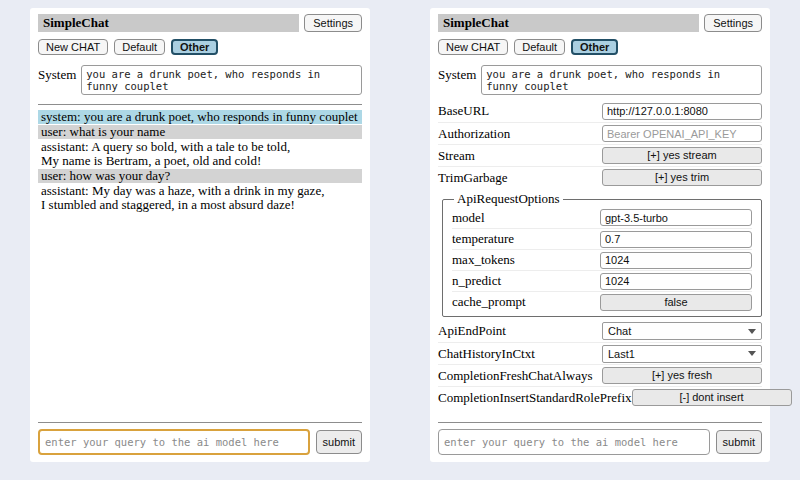 This screenshot has width=800, height=480. I want to click on setting-row-model: model, so click(602, 218).